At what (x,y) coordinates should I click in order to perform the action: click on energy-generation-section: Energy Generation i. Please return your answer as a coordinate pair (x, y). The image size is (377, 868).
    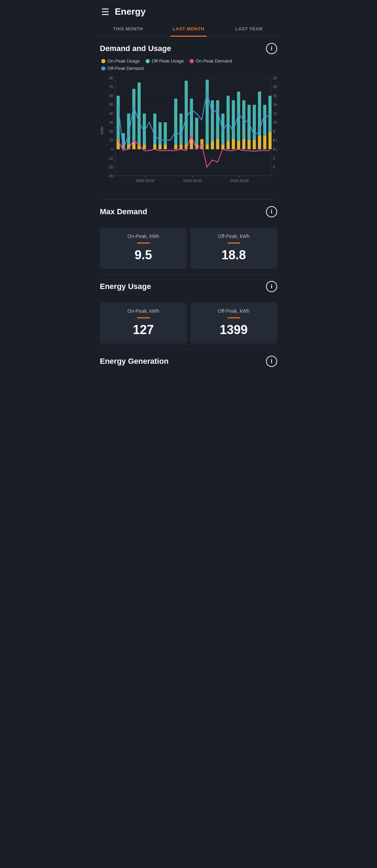
    Looking at the image, I should click on (188, 362).